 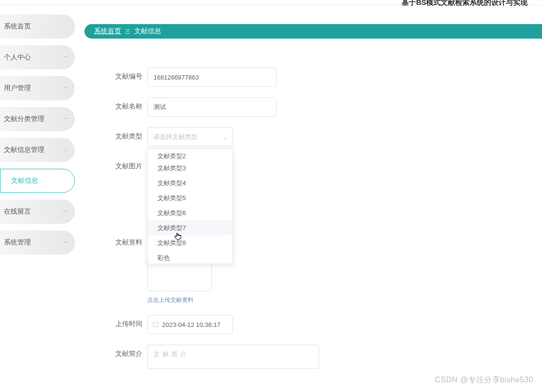 What do you see at coordinates (225, 137) in the screenshot?
I see `chevron-down-icon: ⌃` at bounding box center [225, 137].